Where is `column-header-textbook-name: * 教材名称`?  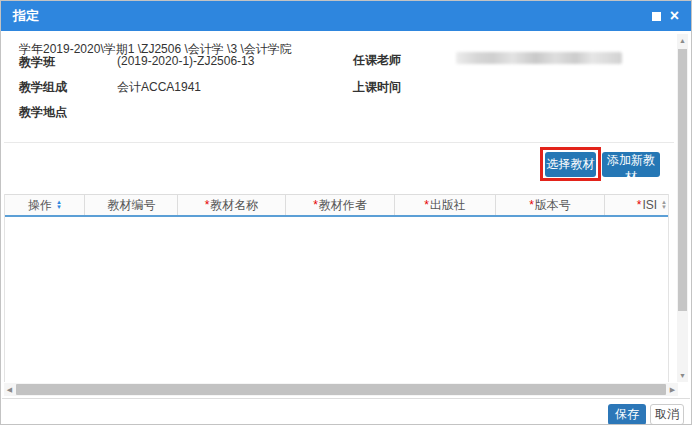 column-header-textbook-name: * 教材名称 is located at coordinates (232, 205).